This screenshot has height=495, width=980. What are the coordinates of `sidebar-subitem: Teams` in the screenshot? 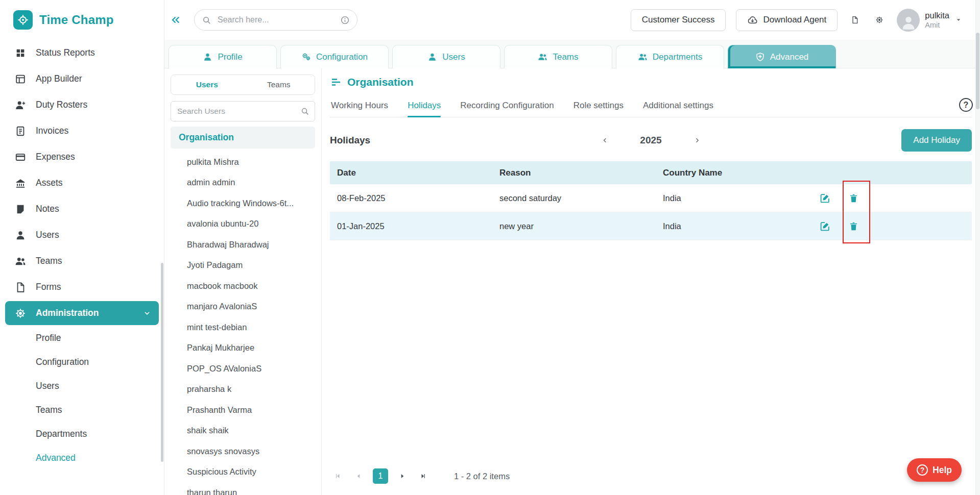 It's located at (82, 410).